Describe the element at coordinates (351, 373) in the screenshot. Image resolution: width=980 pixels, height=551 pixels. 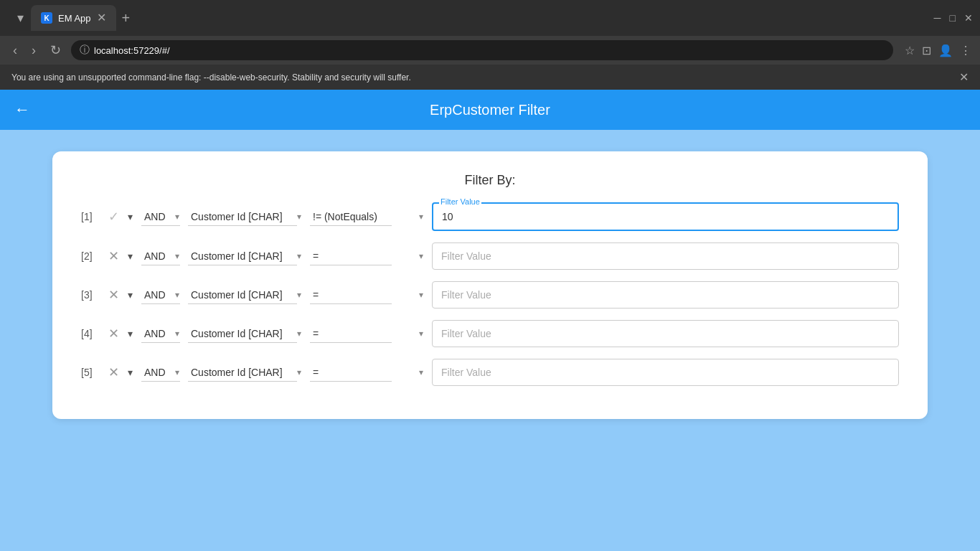
I see `operator-select-5: = != (NotEquals)` at that location.